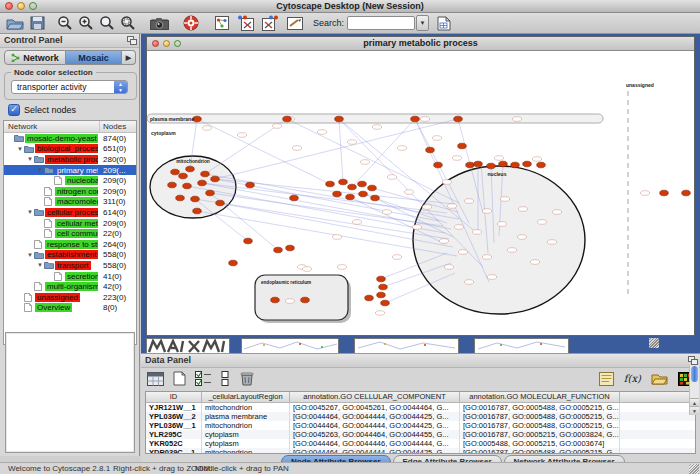 The height and width of the screenshot is (474, 700). Describe the element at coordinates (15, 23) in the screenshot. I see `open-icon` at that location.